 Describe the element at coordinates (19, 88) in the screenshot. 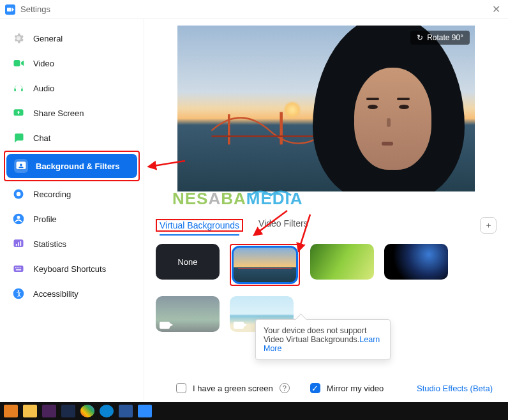

I see `headphones-icon` at that location.